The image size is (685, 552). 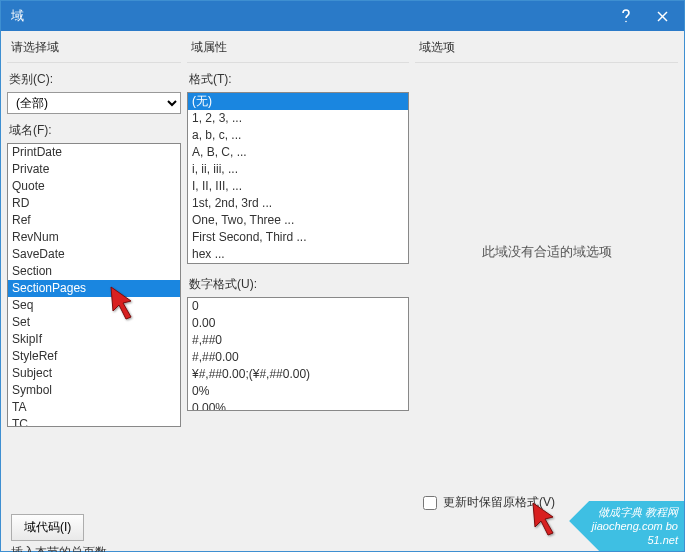 What do you see at coordinates (298, 170) in the screenshot?
I see `list-item: i, ii, iii, ...` at bounding box center [298, 170].